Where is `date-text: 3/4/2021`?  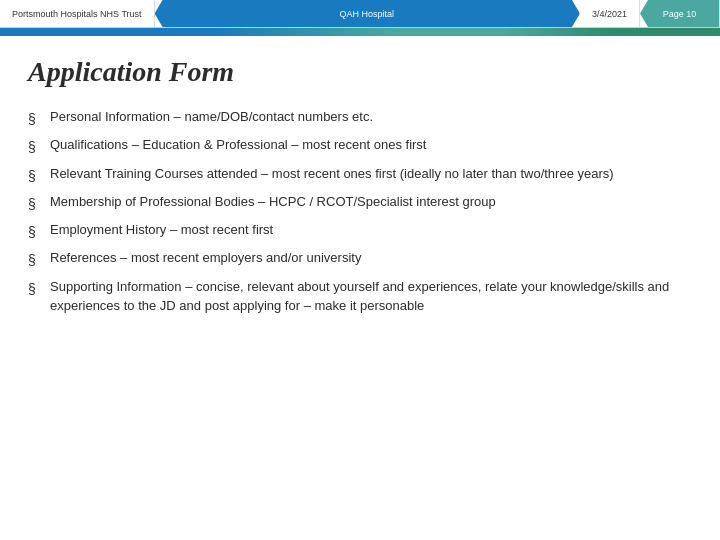 date-text: 3/4/2021 is located at coordinates (610, 14).